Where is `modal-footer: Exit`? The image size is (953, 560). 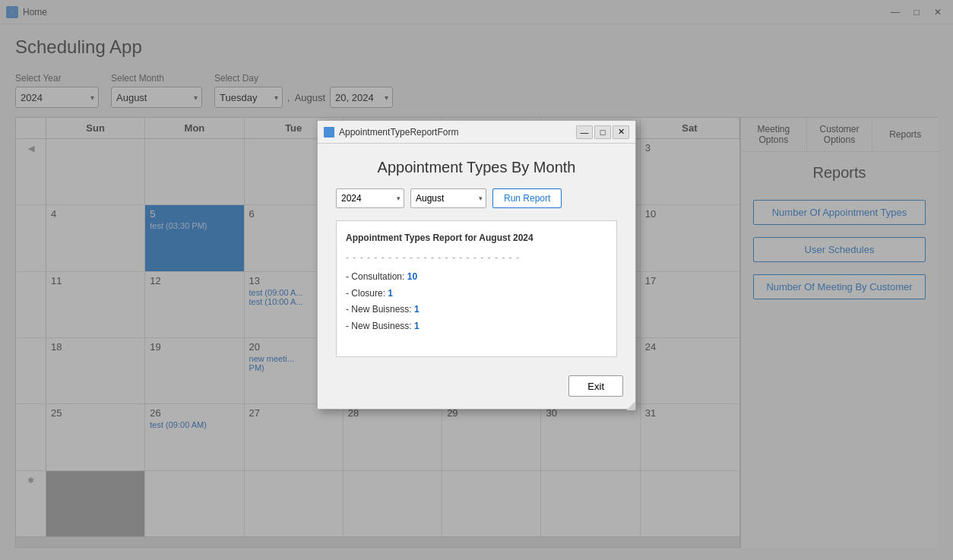 modal-footer: Exit is located at coordinates (476, 389).